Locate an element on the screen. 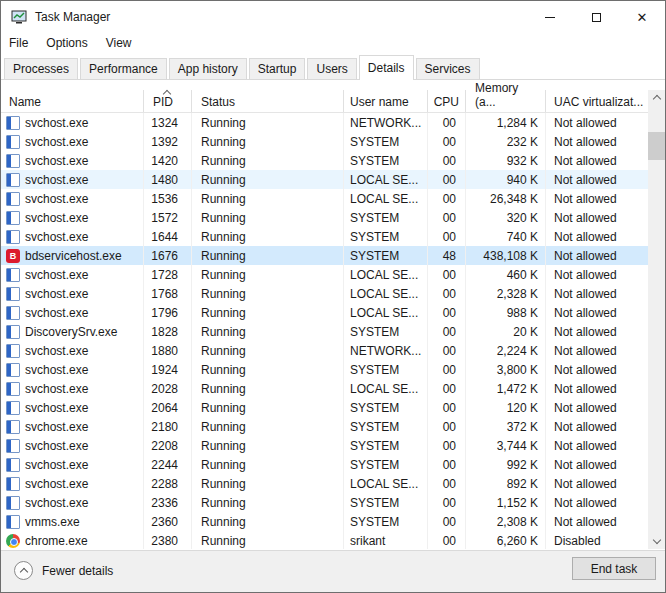 The width and height of the screenshot is (666, 593). footer-bar: Fewer details End task is located at coordinates (333, 571).